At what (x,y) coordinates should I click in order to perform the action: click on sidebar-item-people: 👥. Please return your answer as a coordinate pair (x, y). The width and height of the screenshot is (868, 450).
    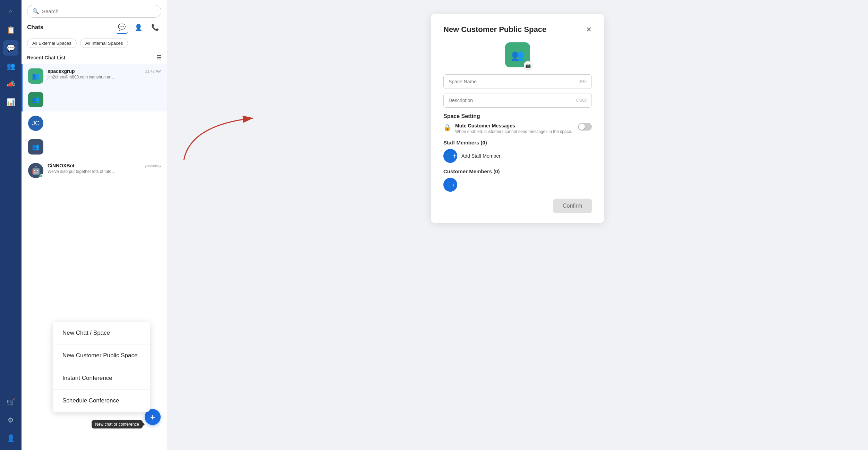
    Looking at the image, I should click on (11, 66).